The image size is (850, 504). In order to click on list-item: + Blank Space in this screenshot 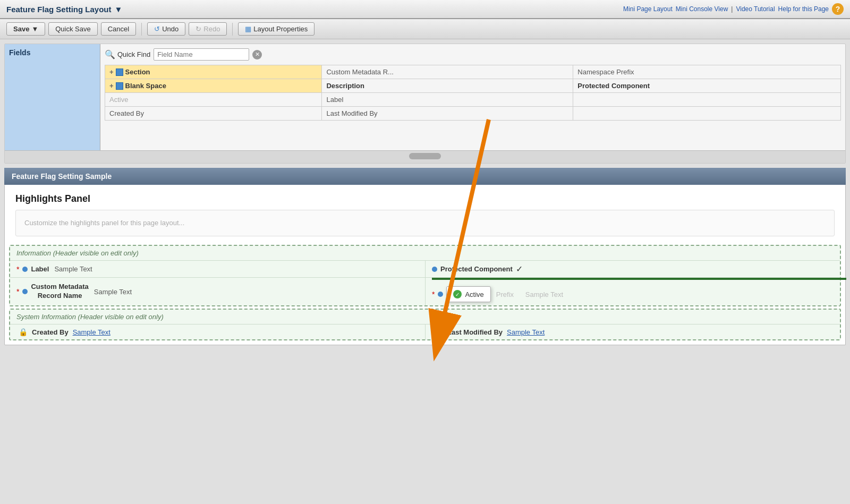, I will do `click(214, 86)`.